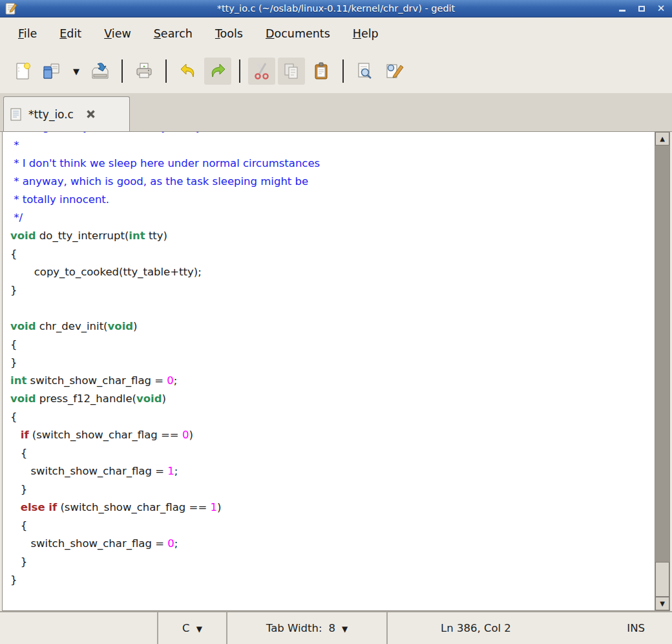  What do you see at coordinates (662, 138) in the screenshot?
I see `arrow-up-icon: ▲` at bounding box center [662, 138].